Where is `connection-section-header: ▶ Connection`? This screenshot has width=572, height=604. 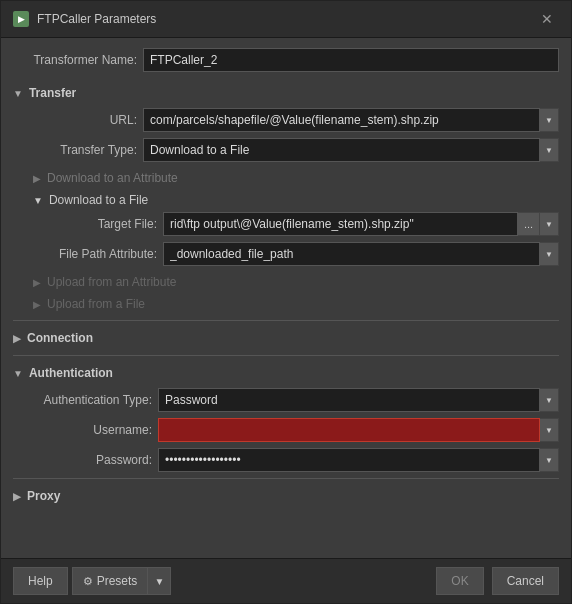
connection-section-header: ▶ Connection is located at coordinates (286, 338).